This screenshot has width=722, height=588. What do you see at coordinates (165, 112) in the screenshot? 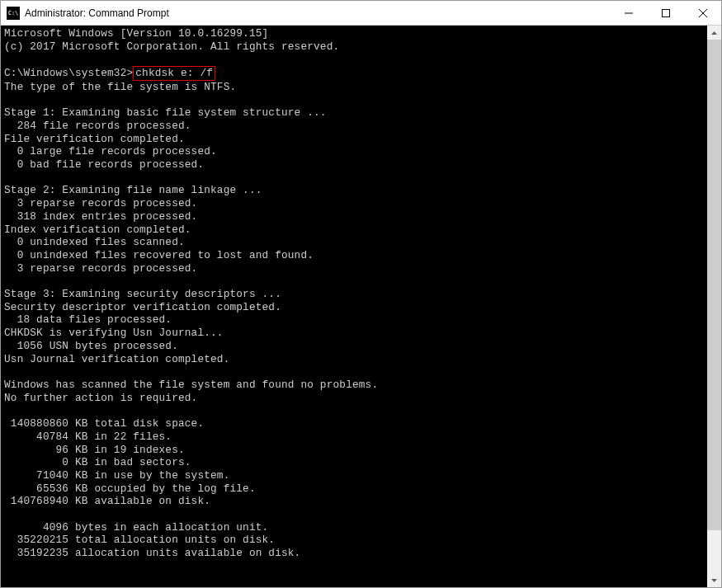
I see `output-line: Stage 1: Examining basic file system str…` at bounding box center [165, 112].